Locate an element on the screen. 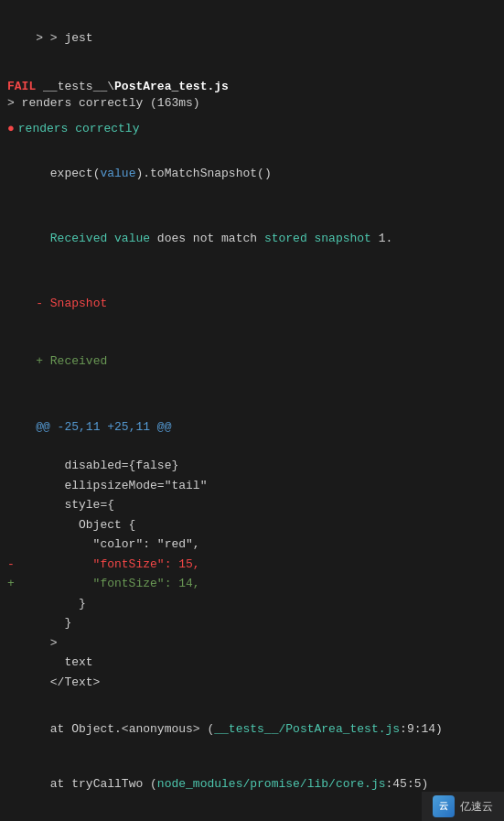 This screenshot has height=821, width=504. received-value-text: Received value is located at coordinates (93, 238).